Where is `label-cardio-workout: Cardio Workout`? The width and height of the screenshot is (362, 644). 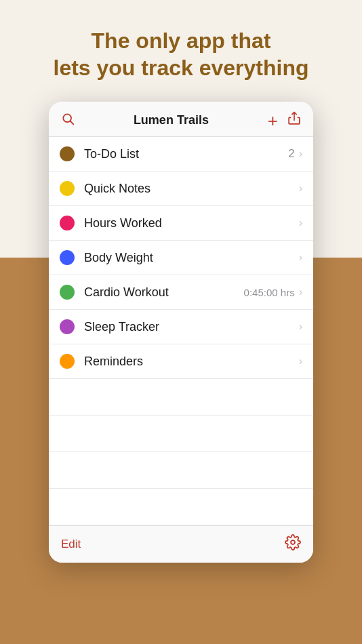
label-cardio-workout: Cardio Workout is located at coordinates (164, 293).